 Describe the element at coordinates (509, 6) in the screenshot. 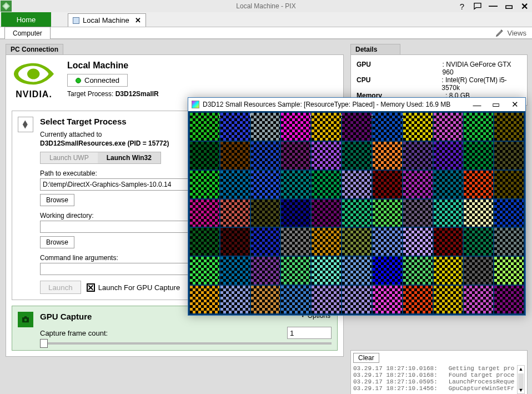

I see `maximize-button: ▭` at that location.